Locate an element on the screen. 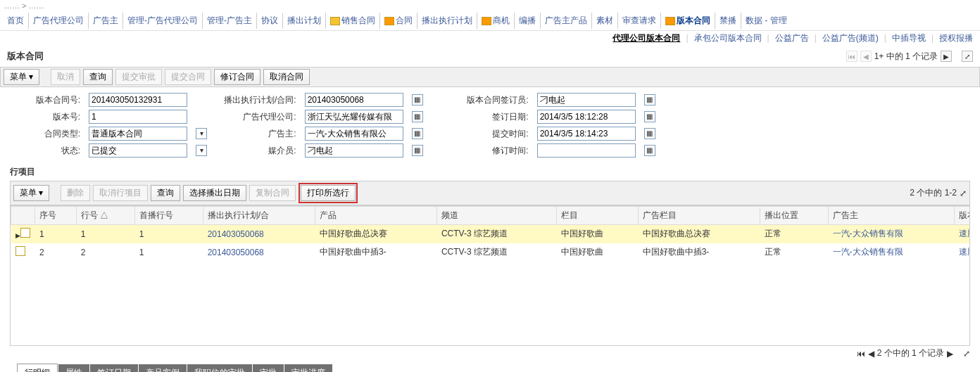 Image resolution: width=980 pixels, height=372 pixels. subnav-link: 公益广告 is located at coordinates (792, 38).